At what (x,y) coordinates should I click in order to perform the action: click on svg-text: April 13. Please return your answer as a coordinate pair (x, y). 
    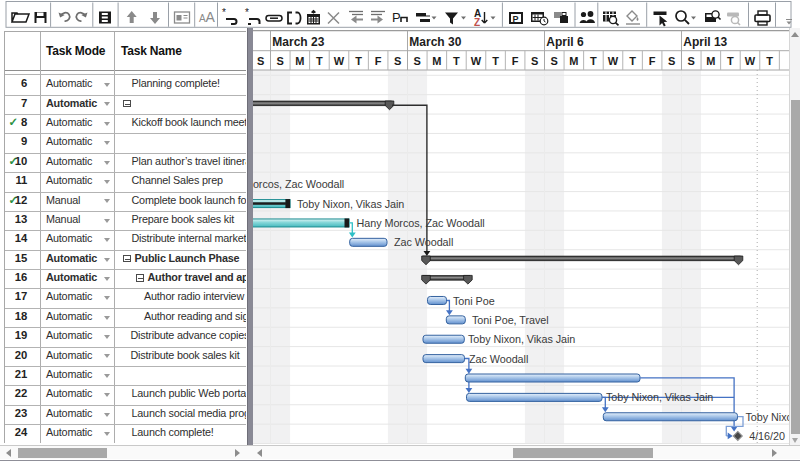
    Looking at the image, I should click on (705, 42).